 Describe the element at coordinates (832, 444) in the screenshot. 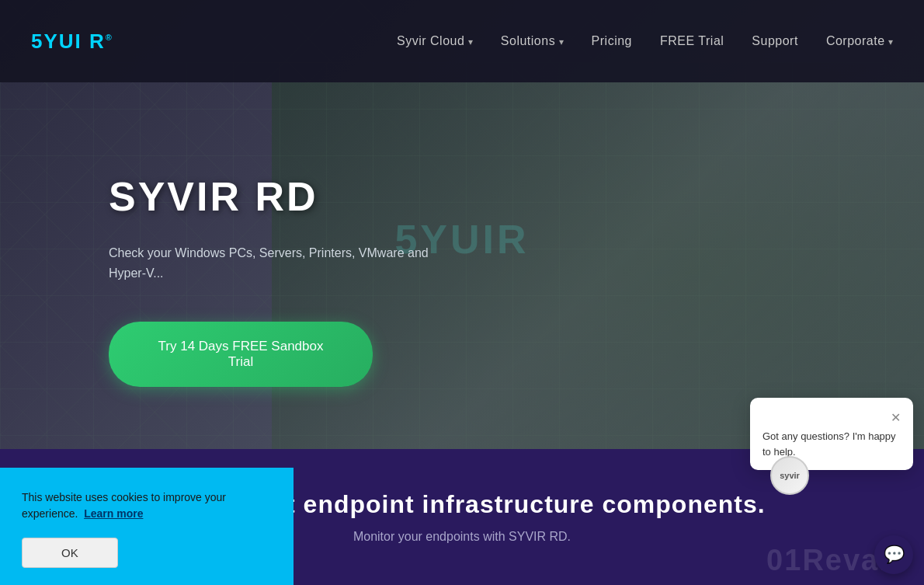

I see `chat-message: Got any questions? I'm happy to help.` at that location.